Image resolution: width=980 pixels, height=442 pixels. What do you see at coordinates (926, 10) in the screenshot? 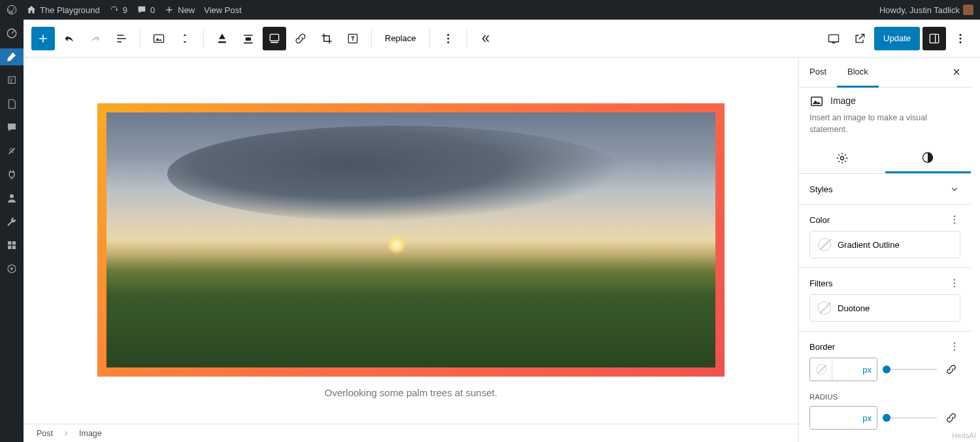
I see `howdy-link: Howdy, Justin Tadlick` at bounding box center [926, 10].